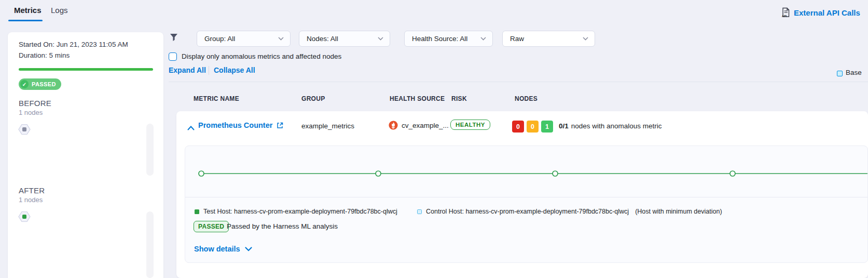  Describe the element at coordinates (174, 38) in the screenshot. I see `filter-funnel-icon` at that location.